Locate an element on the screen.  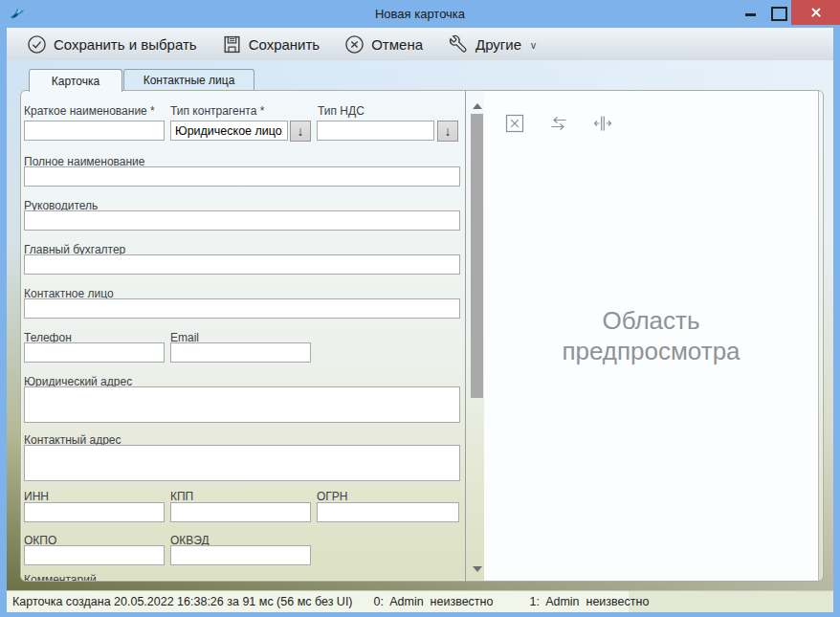
scroll-down-arrow-icon is located at coordinates (477, 569).